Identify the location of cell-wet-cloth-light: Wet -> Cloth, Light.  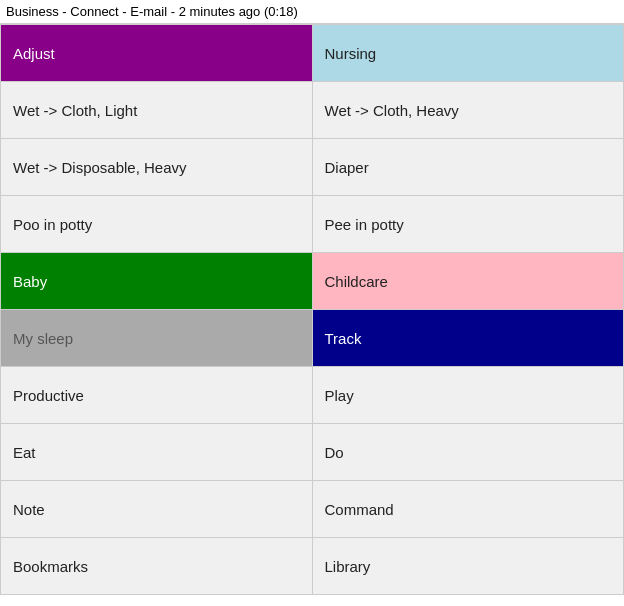
(157, 110).